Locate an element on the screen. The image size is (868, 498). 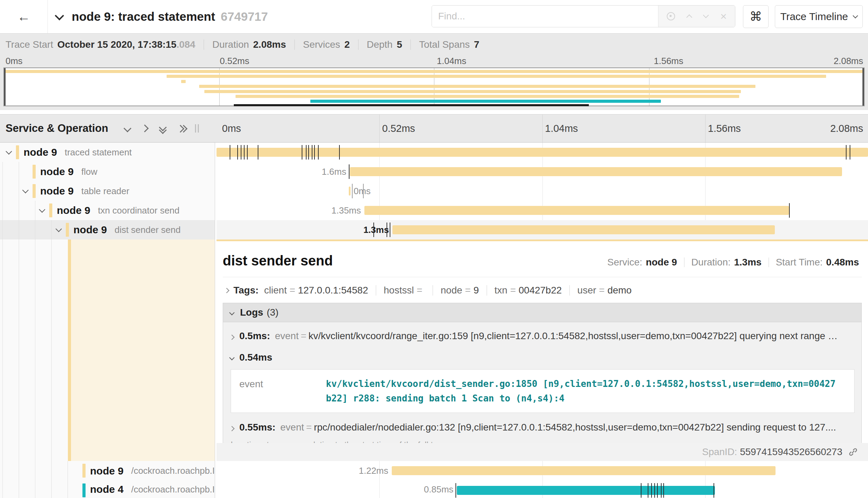
span-row-timeline-cell: 1.22ms is located at coordinates (542, 471).